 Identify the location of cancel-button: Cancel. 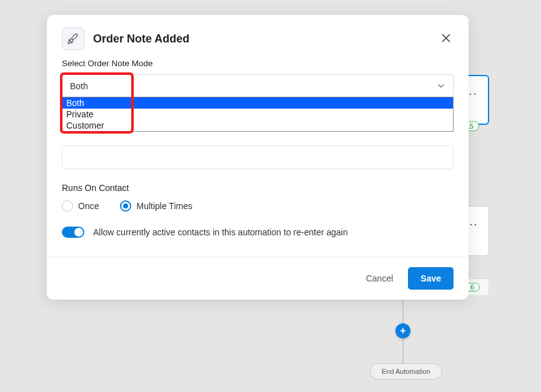
(380, 278).